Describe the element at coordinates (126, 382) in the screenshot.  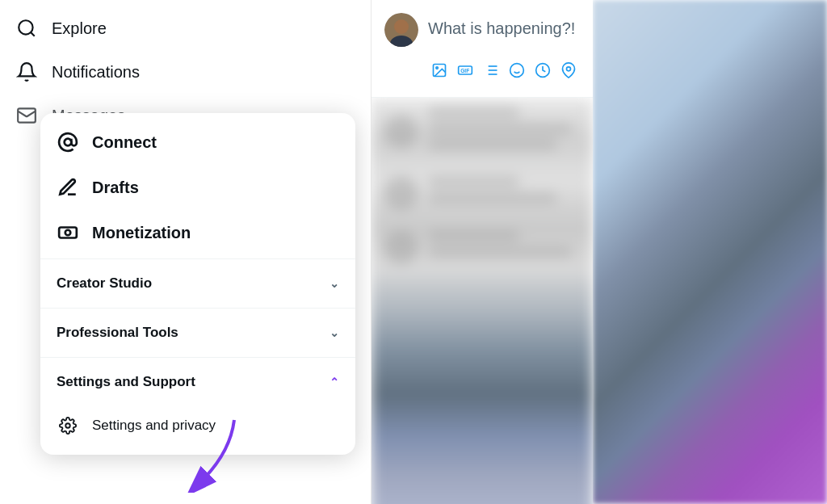
I see `settings-support-label: Settings and Support` at that location.